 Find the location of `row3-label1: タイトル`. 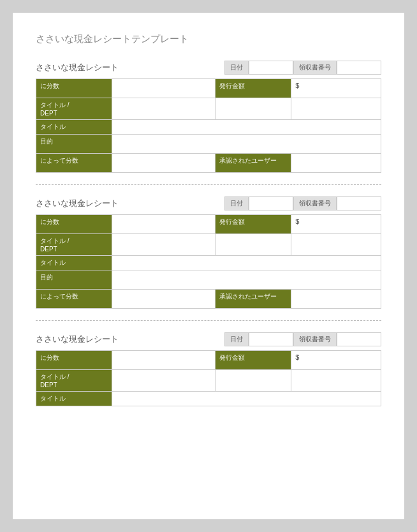

row3-label1: タイトル is located at coordinates (74, 128).